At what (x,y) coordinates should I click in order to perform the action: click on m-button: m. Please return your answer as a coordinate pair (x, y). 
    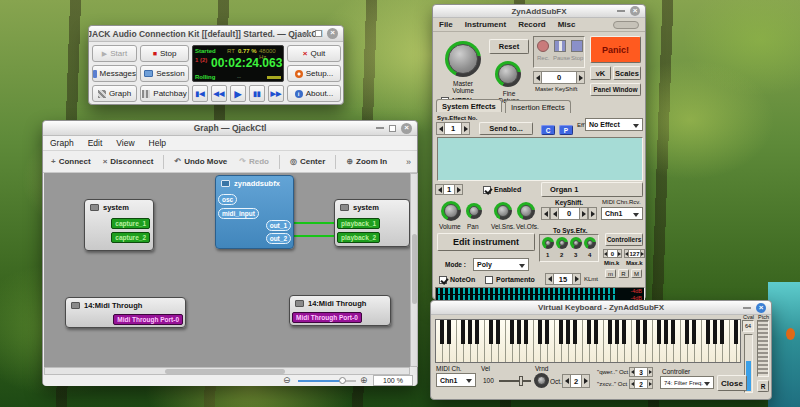
    Looking at the image, I should click on (610, 274).